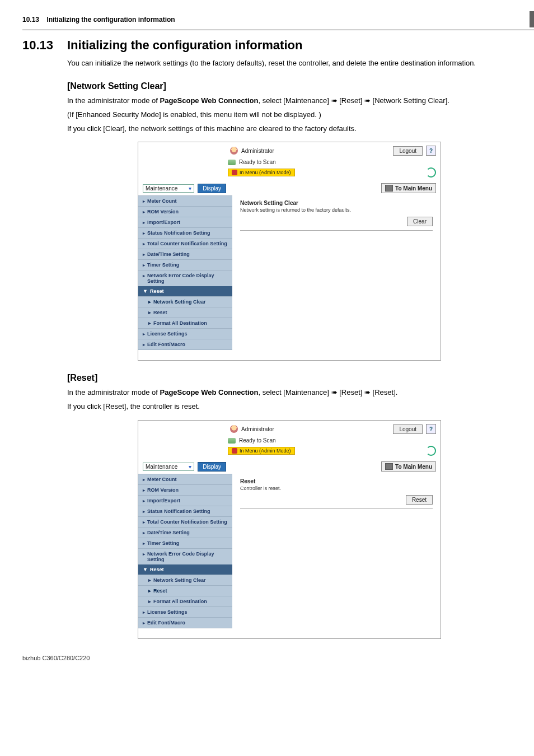 The height and width of the screenshot is (756, 534). Describe the element at coordinates (336, 556) in the screenshot. I see `panel-content: Reset Controller is reset. Reset` at that location.